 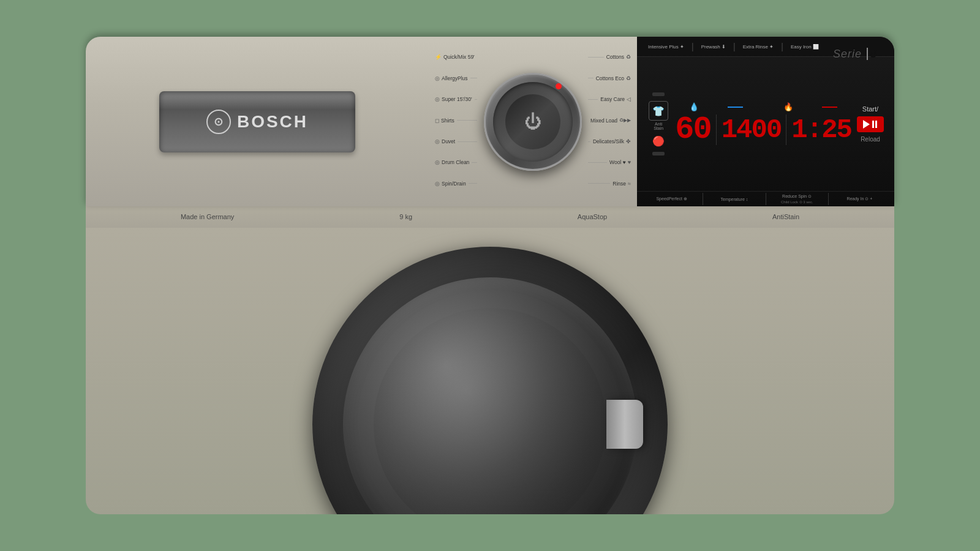 I want to click on start-pause-button, so click(x=870, y=124).